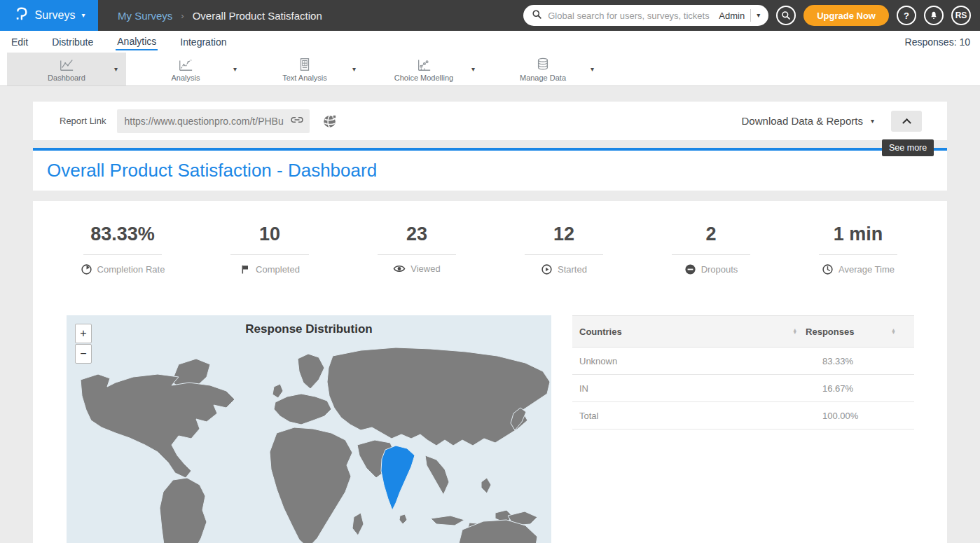 Image resolution: width=980 pixels, height=543 pixels. What do you see at coordinates (537, 15) in the screenshot?
I see `search-icon` at bounding box center [537, 15].